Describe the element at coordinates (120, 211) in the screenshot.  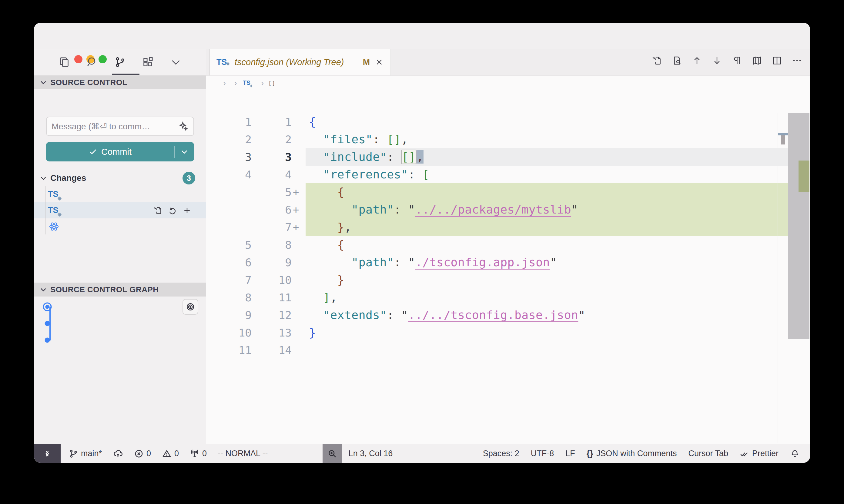
I see `file-row-tsconfig.json: TS` at that location.